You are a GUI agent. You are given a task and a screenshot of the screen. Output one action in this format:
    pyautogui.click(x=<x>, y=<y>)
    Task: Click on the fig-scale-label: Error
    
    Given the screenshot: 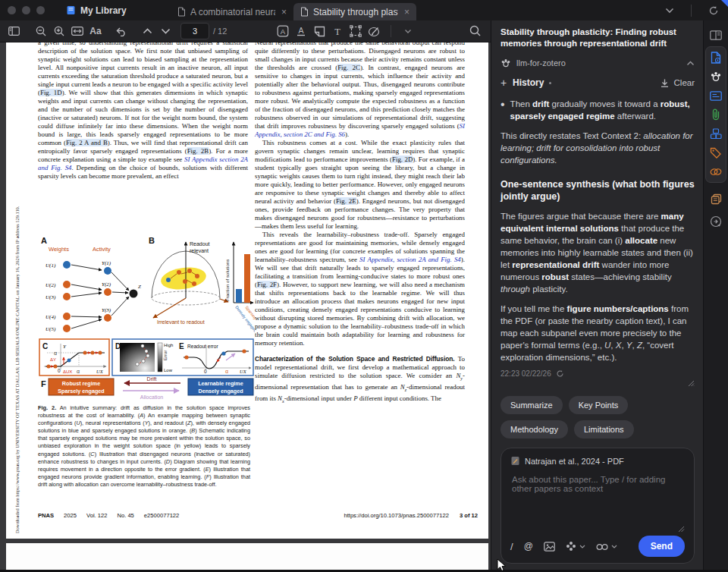 What is the action you would take?
    pyautogui.click(x=165, y=355)
    